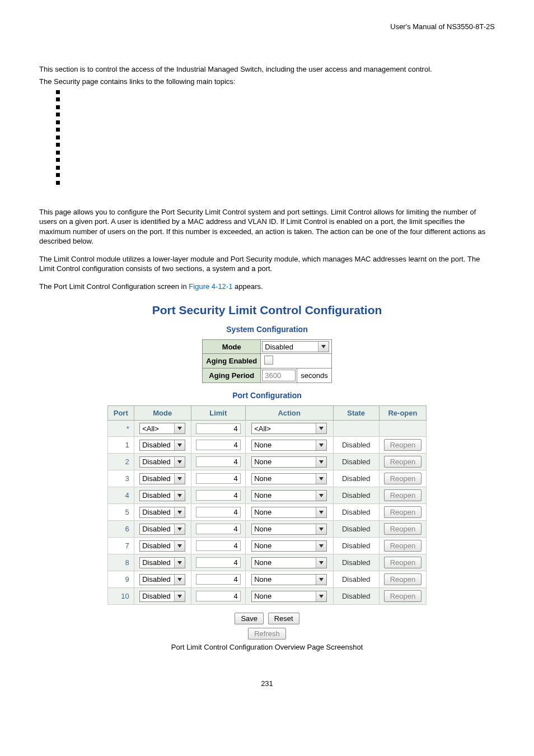 This screenshot has width=534, height=756. What do you see at coordinates (247, 287) in the screenshot?
I see `para3-post: appears.` at bounding box center [247, 287].